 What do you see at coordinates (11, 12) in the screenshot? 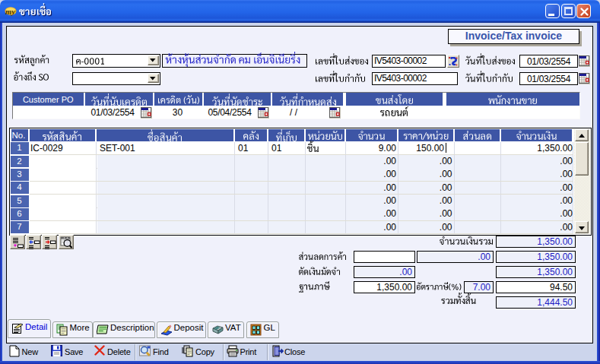
I see `svg-text: my` at bounding box center [11, 12].